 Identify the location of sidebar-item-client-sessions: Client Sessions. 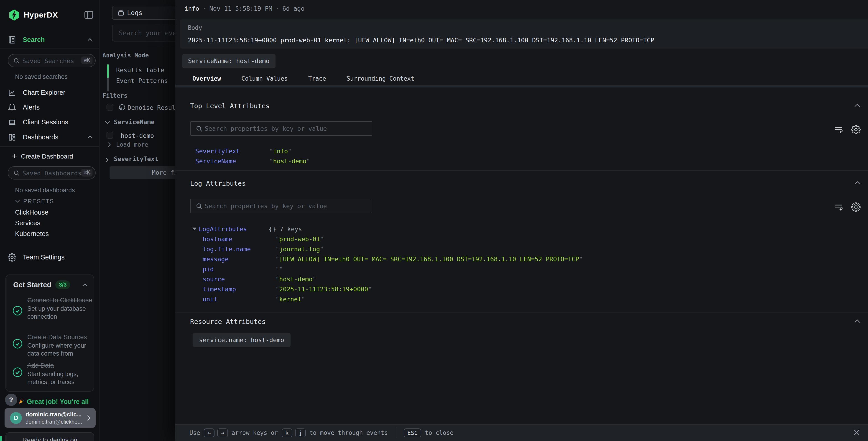
(50, 123).